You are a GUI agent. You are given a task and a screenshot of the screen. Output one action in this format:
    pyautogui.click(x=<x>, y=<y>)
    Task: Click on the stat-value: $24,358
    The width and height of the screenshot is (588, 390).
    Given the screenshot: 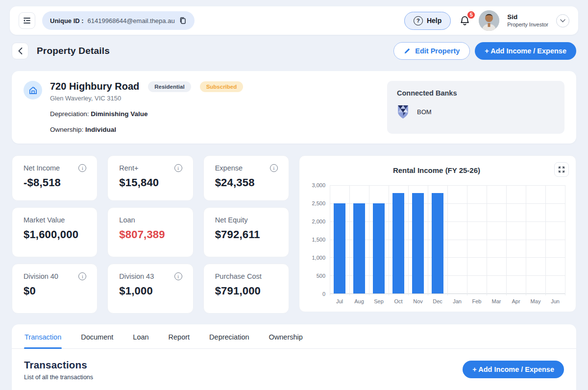 What is the action you would take?
    pyautogui.click(x=247, y=183)
    